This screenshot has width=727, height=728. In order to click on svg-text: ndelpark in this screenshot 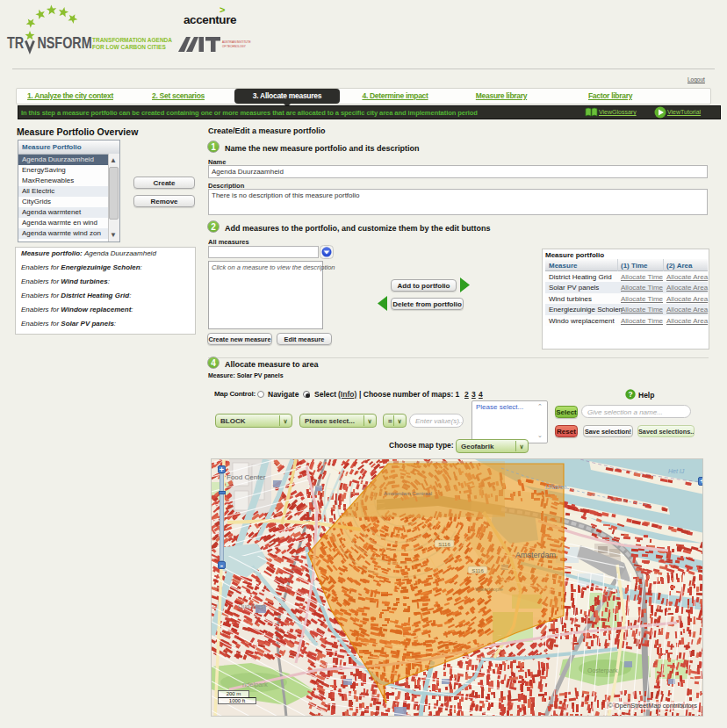, I will do `click(255, 685)`.